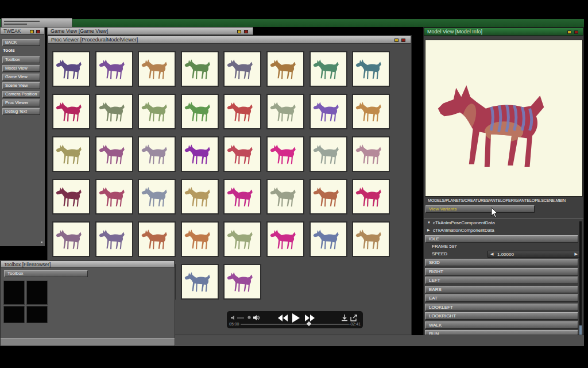  I want to click on mini-toolbar-button, so click(37, 23).